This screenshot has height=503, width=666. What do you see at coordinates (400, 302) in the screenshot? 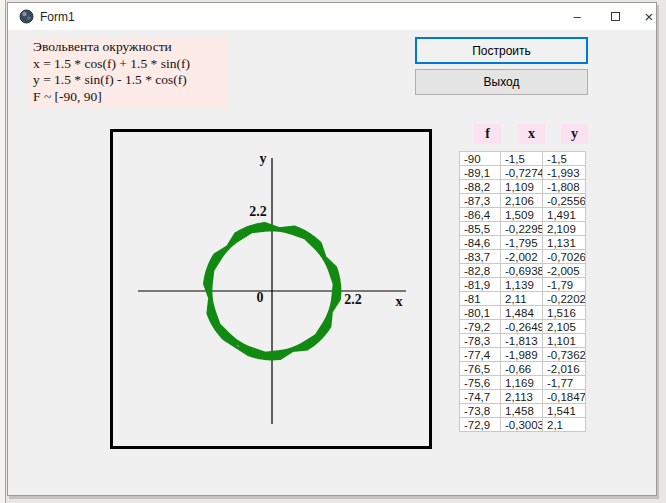
I see `x-axis-label: x` at bounding box center [400, 302].